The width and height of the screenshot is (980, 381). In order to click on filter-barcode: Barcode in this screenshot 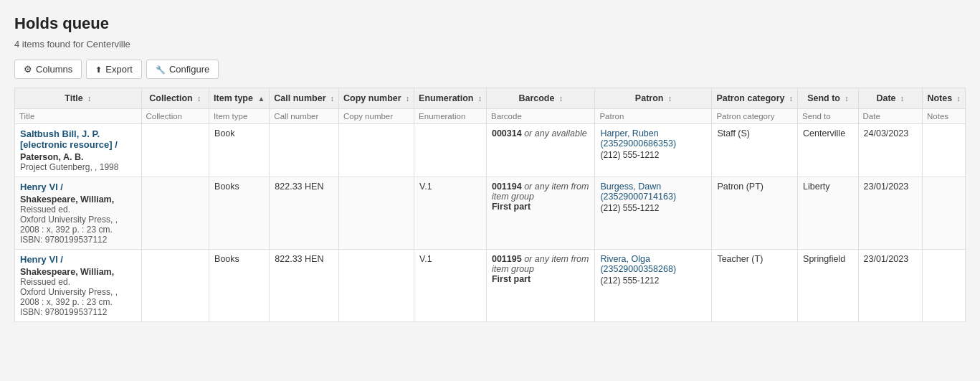, I will do `click(541, 116)`.